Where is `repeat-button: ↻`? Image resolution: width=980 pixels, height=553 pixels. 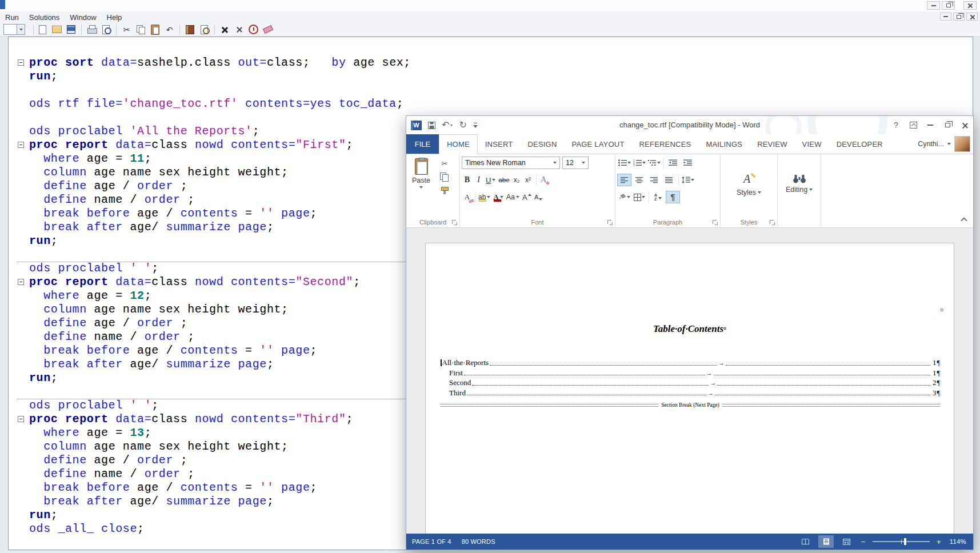 repeat-button: ↻ is located at coordinates (463, 125).